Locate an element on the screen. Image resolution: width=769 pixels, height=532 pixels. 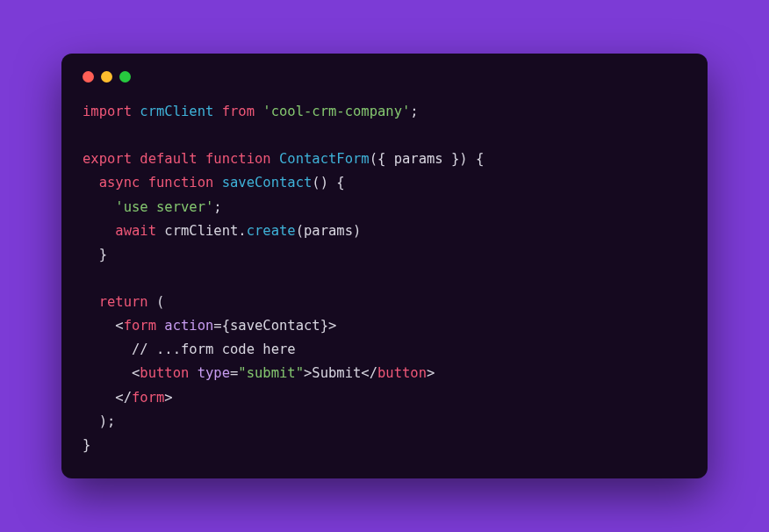
keyword-await: await is located at coordinates (135, 231).